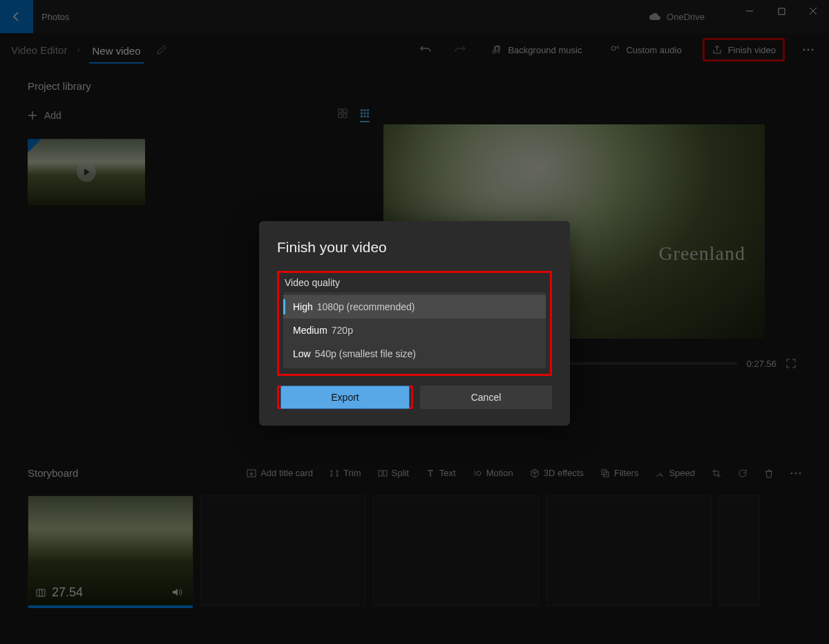  I want to click on chevron-right-icon: ›, so click(78, 50).